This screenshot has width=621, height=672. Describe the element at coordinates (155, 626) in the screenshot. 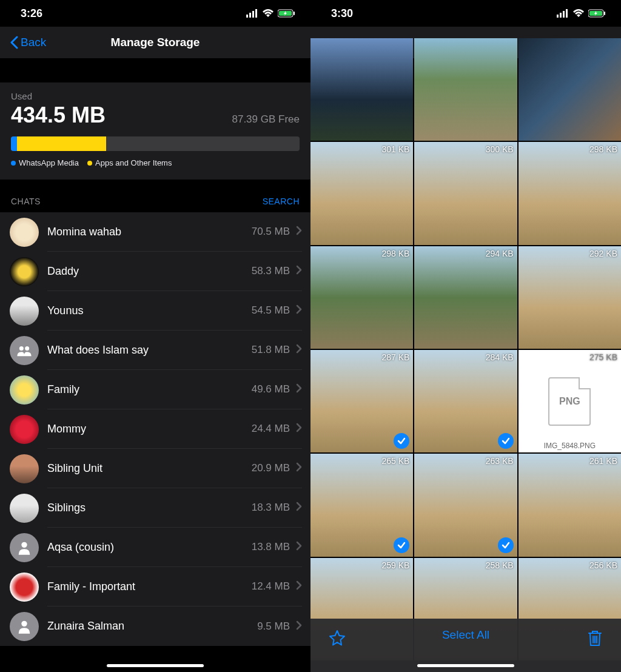

I see `chat-row: Zunaira Salman9.5 MB` at that location.